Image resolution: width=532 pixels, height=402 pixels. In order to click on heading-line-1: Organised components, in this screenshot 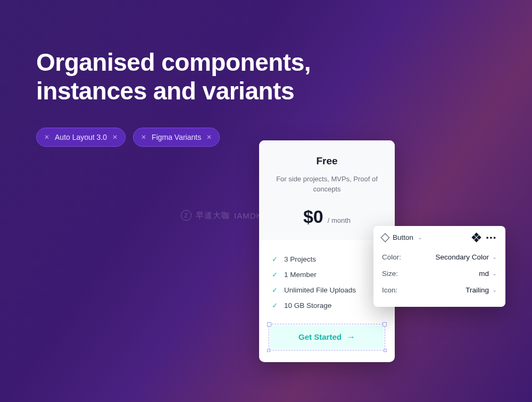, I will do `click(173, 62)`.